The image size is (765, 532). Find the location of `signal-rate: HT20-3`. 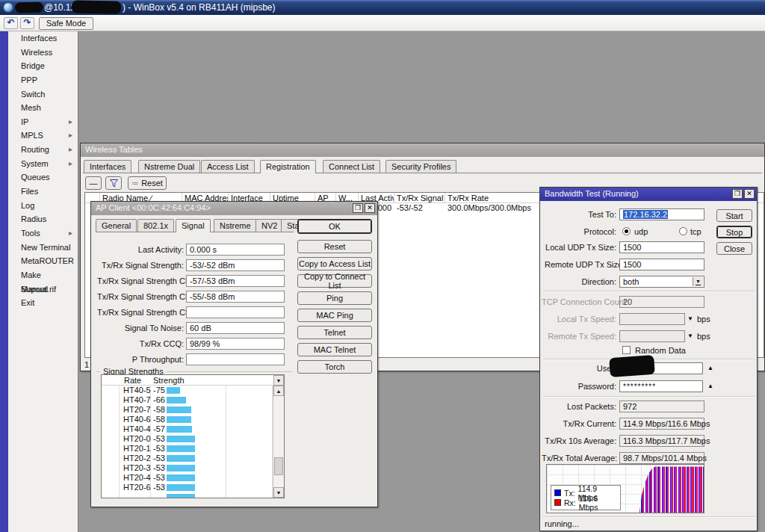

signal-rate: HT20-3 is located at coordinates (137, 468).